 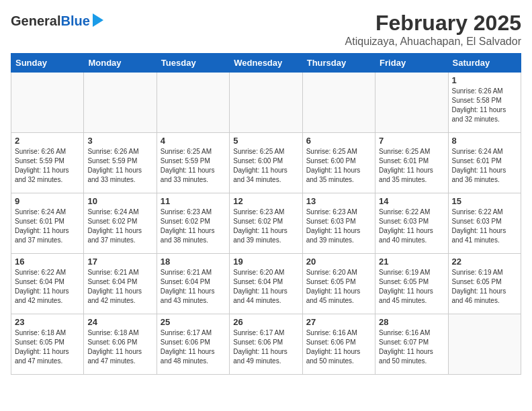 I want to click on day-number: 11, so click(x=193, y=201).